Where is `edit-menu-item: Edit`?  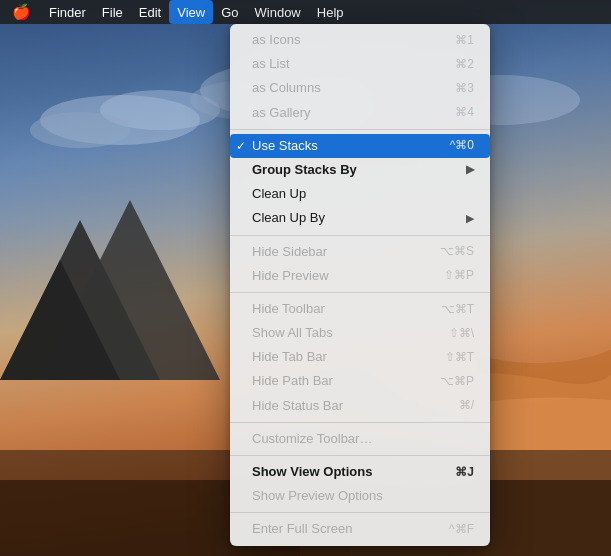 edit-menu-item: Edit is located at coordinates (150, 12).